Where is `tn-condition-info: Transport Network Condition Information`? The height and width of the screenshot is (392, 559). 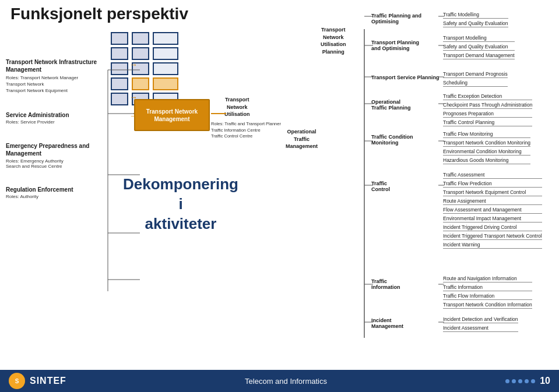
tn-condition-info: Transport Network Condition Information is located at coordinates (487, 305).